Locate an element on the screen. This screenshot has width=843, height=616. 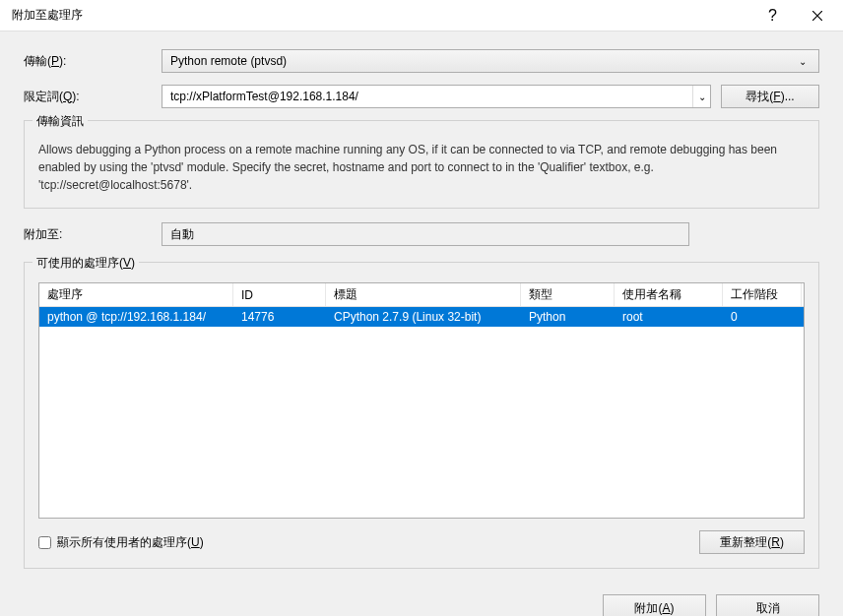
transport-value: Python remote (ptvsd) is located at coordinates (483, 61).